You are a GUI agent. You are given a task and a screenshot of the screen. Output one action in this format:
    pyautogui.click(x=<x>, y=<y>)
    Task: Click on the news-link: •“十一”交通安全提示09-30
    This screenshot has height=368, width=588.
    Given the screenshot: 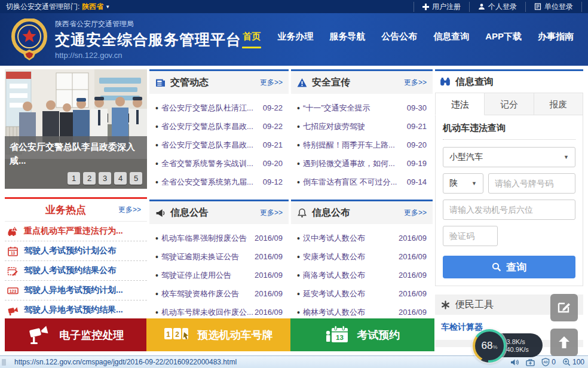 What is the action you would take?
    pyautogui.click(x=362, y=108)
    